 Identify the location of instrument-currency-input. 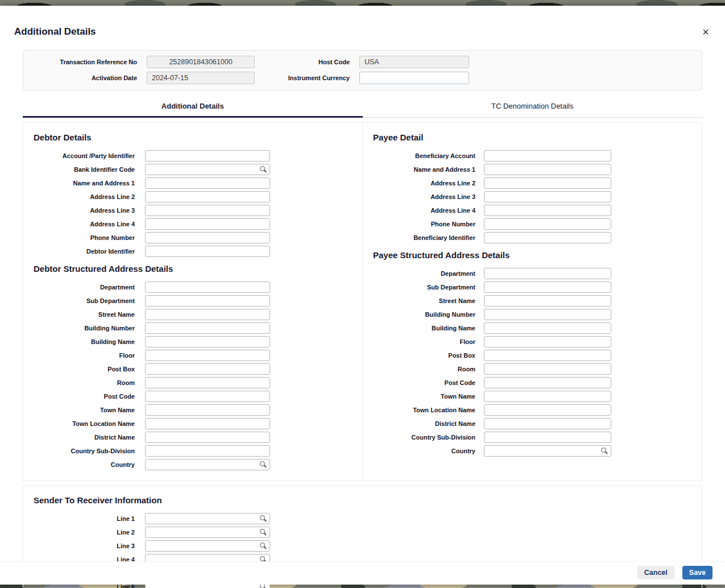
(414, 78).